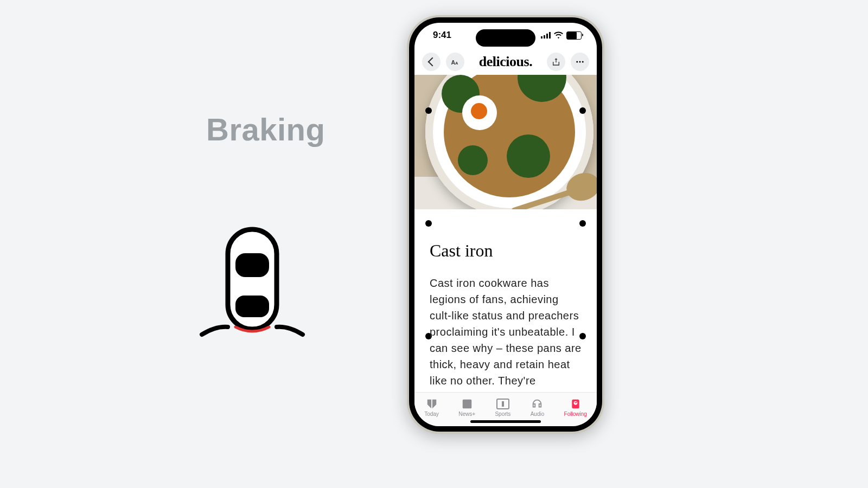  Describe the element at coordinates (502, 408) in the screenshot. I see `tab-sports: Sports` at that location.